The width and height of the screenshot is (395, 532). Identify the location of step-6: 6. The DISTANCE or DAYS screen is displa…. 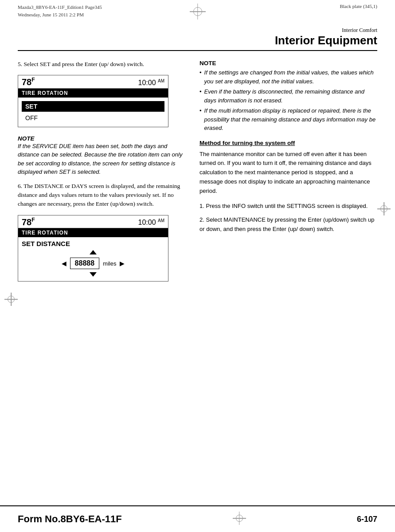
(102, 195).